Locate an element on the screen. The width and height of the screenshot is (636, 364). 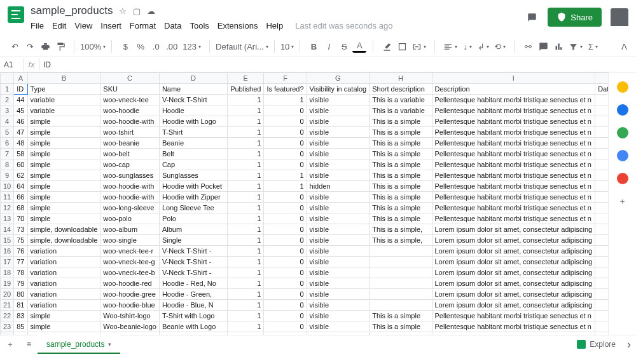
cell: T-Shirt is located at coordinates (193, 132).